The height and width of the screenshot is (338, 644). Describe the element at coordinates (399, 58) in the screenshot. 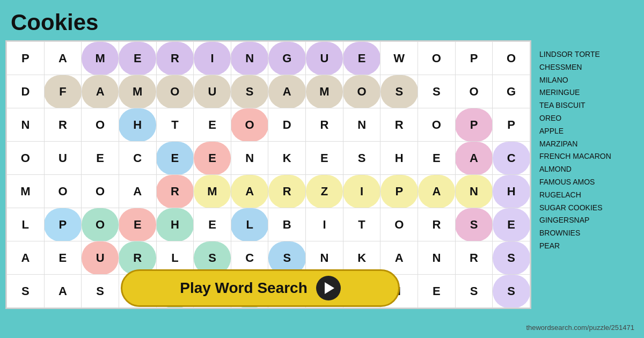

I see `grid-cell: W` at that location.